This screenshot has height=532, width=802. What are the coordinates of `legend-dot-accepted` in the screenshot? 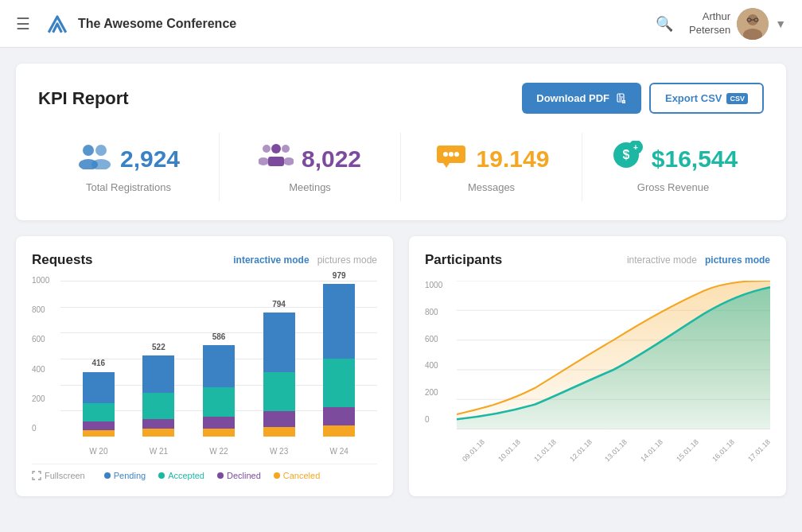 It's located at (162, 476).